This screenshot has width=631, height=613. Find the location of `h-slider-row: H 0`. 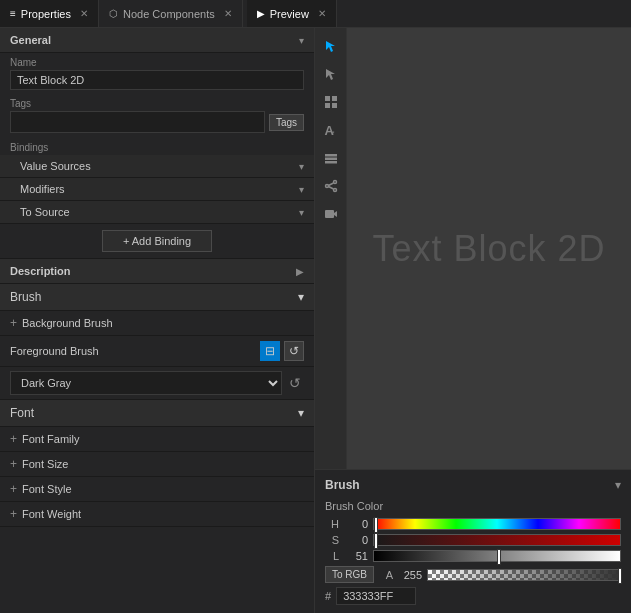

h-slider-row: H 0 is located at coordinates (473, 524).